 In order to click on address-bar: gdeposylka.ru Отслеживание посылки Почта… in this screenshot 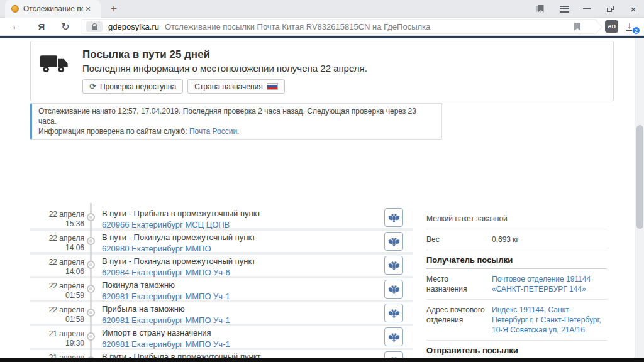, I will do `click(339, 26)`.